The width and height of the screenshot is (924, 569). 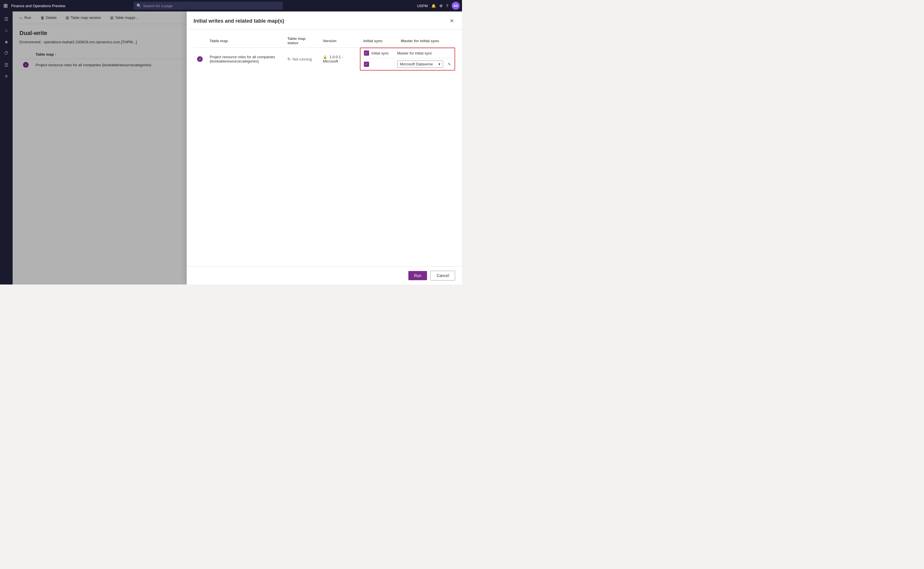 I want to click on modal-row-version: 🔒 1.0.0.1 - Microsoft, so click(x=340, y=59).